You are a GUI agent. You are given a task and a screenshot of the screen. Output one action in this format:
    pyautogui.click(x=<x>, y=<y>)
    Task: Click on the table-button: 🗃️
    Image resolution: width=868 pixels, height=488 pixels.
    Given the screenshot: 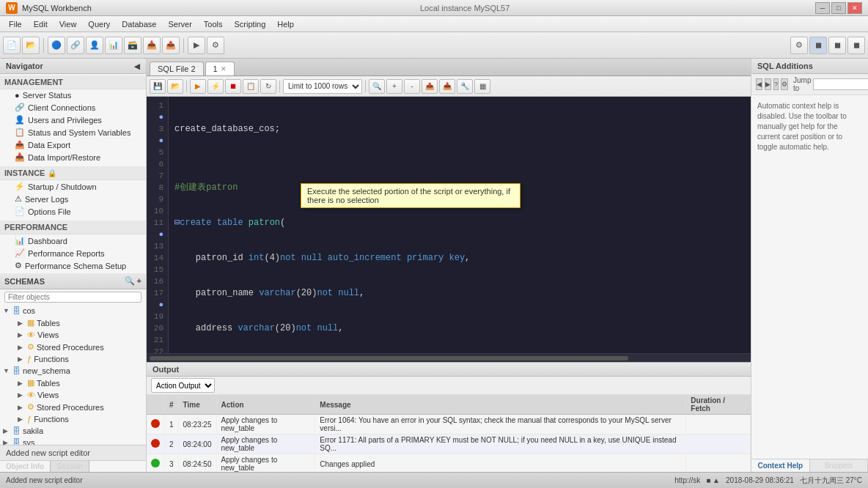 What is the action you would take?
    pyautogui.click(x=133, y=45)
    